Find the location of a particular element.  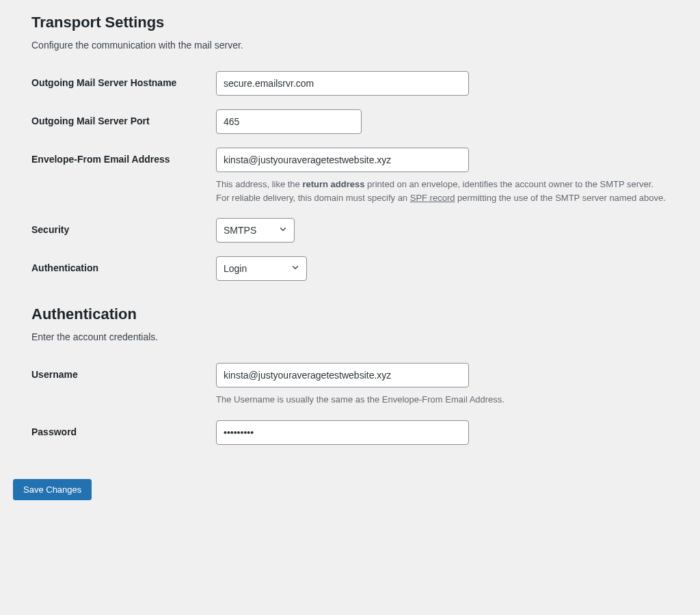

hostname-input is located at coordinates (342, 83).